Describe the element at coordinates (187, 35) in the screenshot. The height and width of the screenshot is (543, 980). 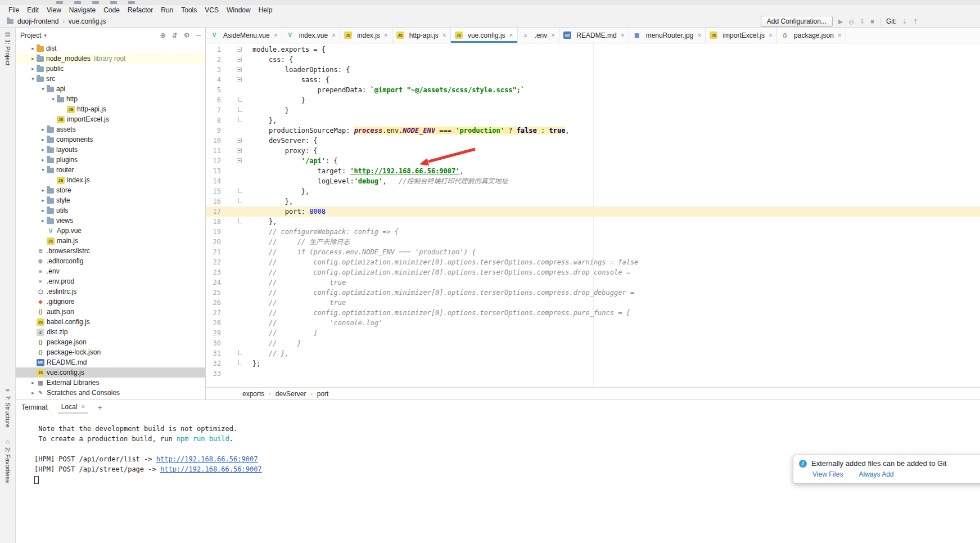
I see `gear-icon: ⚙` at that location.